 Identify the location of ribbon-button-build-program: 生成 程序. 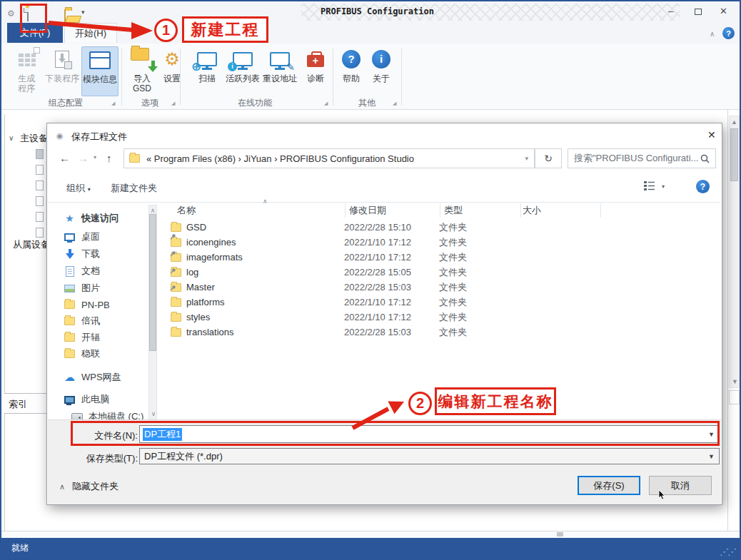
(26, 71).